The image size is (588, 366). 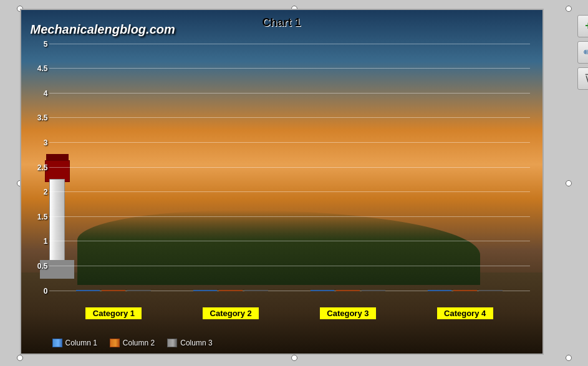 I want to click on resize-handle-bm, so click(x=294, y=358).